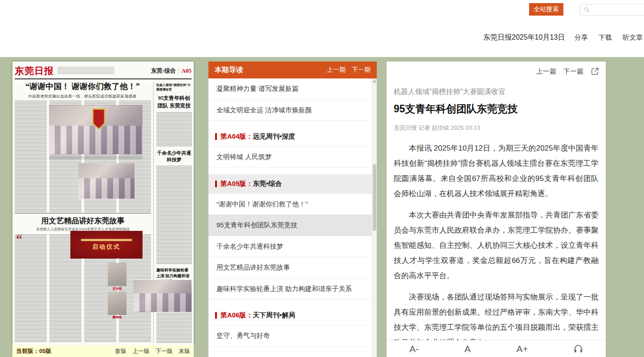 This screenshot has width=644, height=357. What do you see at coordinates (546, 71) in the screenshot?
I see `prev-article-link: 上一篇` at bounding box center [546, 71].